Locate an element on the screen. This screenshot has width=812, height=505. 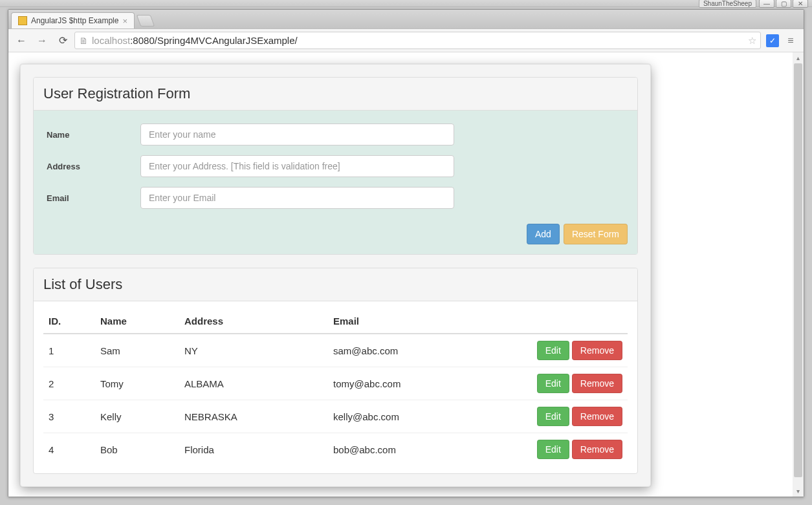
cell-email: bob@abc.com is located at coordinates (423, 450).